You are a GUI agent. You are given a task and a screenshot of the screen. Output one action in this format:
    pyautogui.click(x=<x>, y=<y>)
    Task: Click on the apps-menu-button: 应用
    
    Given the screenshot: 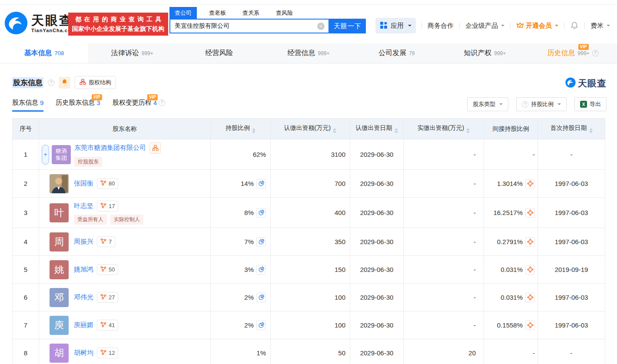 What is the action you would take?
    pyautogui.click(x=395, y=26)
    